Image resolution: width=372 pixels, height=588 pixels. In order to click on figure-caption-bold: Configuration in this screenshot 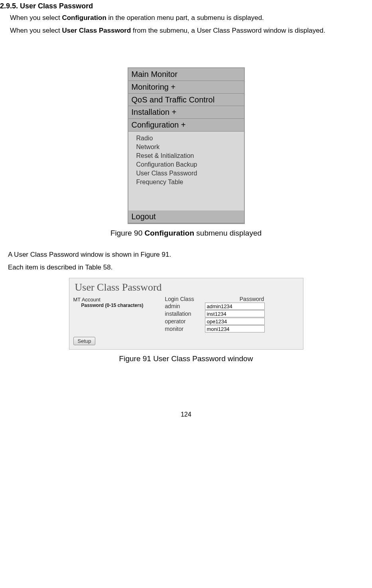, I will do `click(170, 233)`.